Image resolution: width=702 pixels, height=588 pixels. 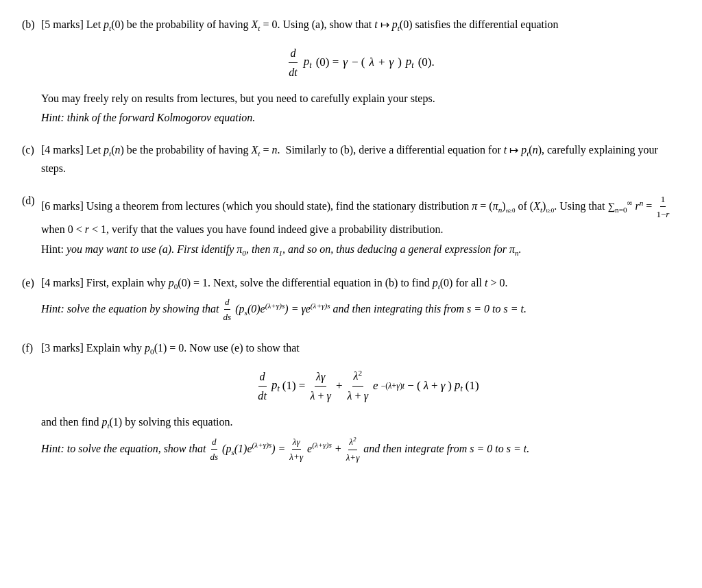 What do you see at coordinates (321, 387) in the screenshot?
I see `frac-lambdagamma: λγ λ + γ` at bounding box center [321, 387].